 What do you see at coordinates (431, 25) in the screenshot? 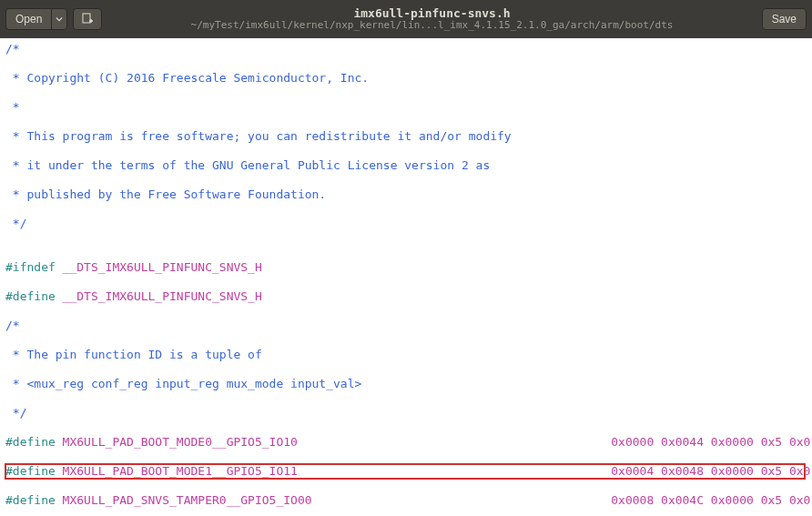
I see `document-path: ~/myTest/imx6ull/kernel/nxp_kernel/lin..…` at bounding box center [431, 25].